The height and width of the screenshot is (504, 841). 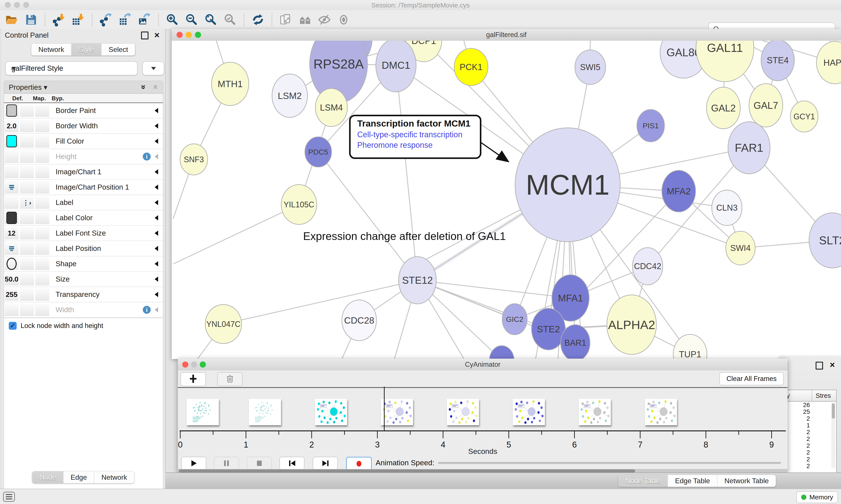 I want to click on expand-all-icon: », so click(x=144, y=87).